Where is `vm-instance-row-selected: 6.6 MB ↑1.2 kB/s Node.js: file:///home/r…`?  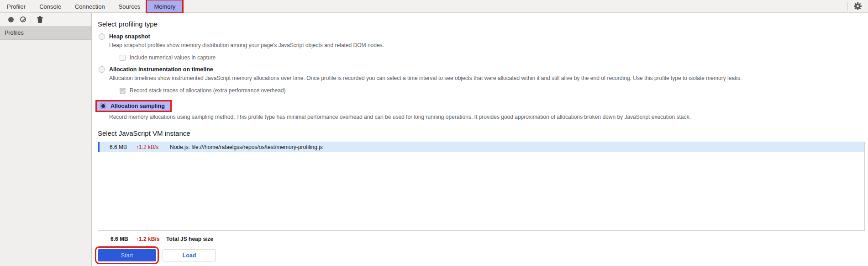
vm-instance-row-selected: 6.6 MB ↑1.2 kB/s Node.js: file:///home/r… is located at coordinates (481, 147).